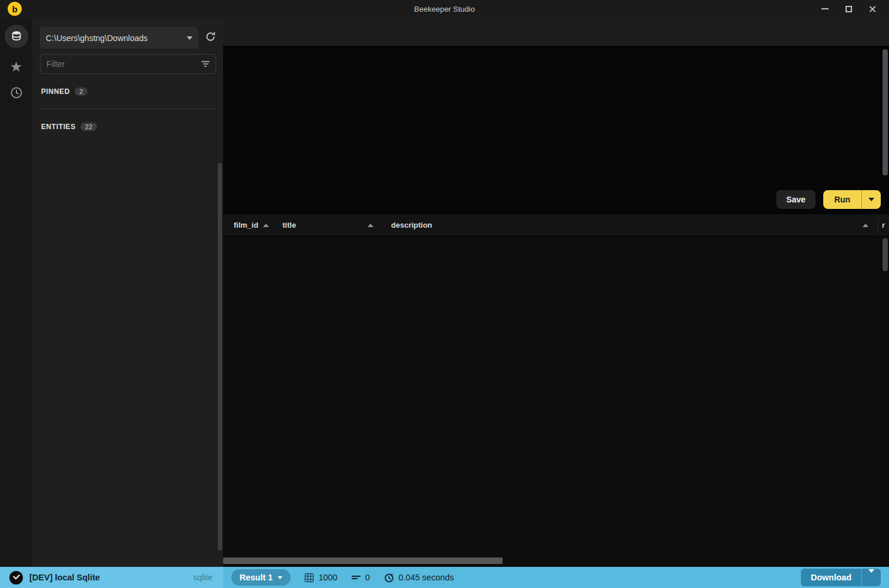 The width and height of the screenshot is (889, 588). Describe the element at coordinates (849, 9) in the screenshot. I see `maximize-icon` at that location.